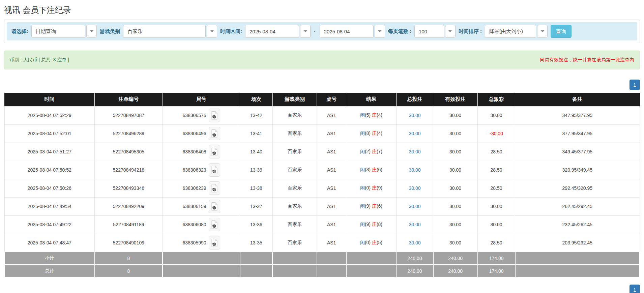 Image resolution: width=644 pixels, height=293 pixels. Describe the element at coordinates (322, 134) in the screenshot. I see `table-row: 2025-08-04 07:52:01522708496289638306496…` at that location.